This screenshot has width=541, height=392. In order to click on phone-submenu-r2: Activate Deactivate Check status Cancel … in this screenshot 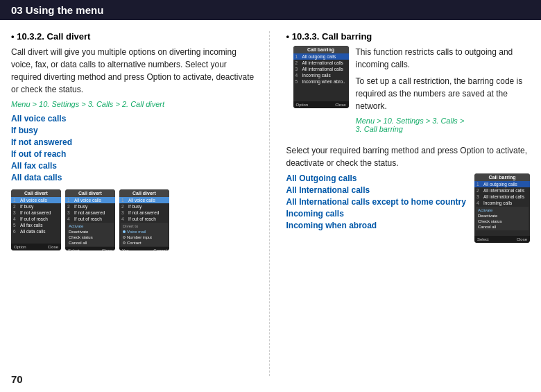, I will do `click(502, 219)`.